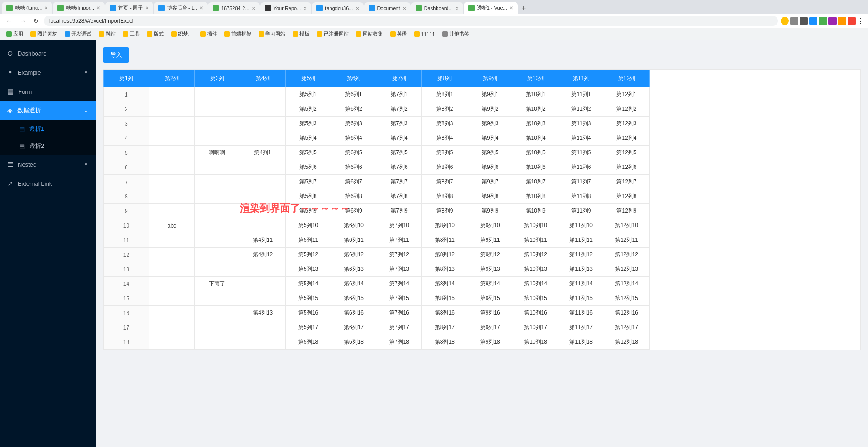 The image size is (868, 447). I want to click on cell-r12-c10: 第10列12, so click(536, 255).